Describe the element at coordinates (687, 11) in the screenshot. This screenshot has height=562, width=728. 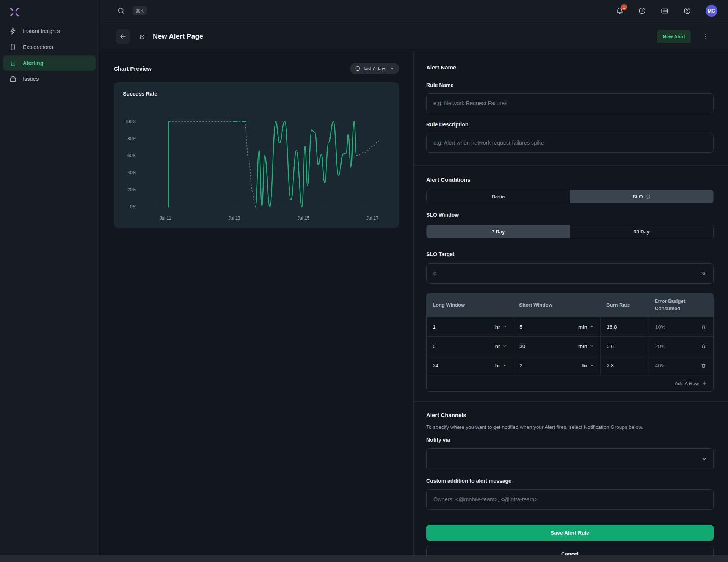
I see `help-icon` at that location.